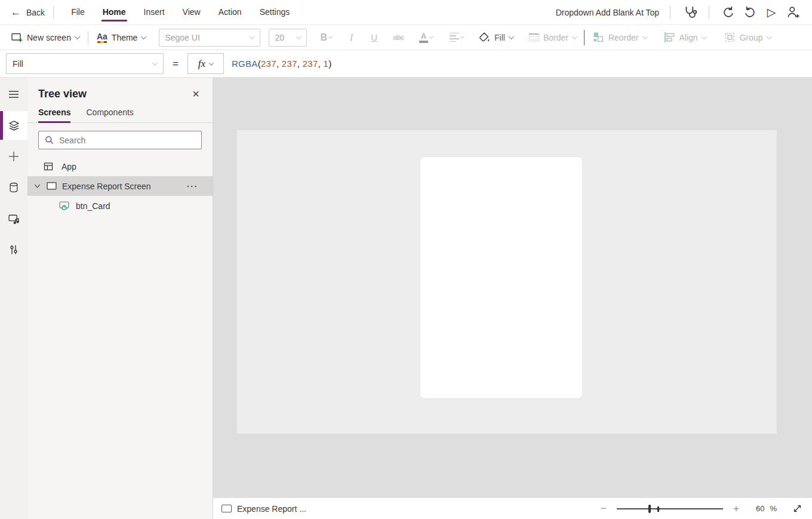  I want to click on underline-button: U, so click(374, 37).